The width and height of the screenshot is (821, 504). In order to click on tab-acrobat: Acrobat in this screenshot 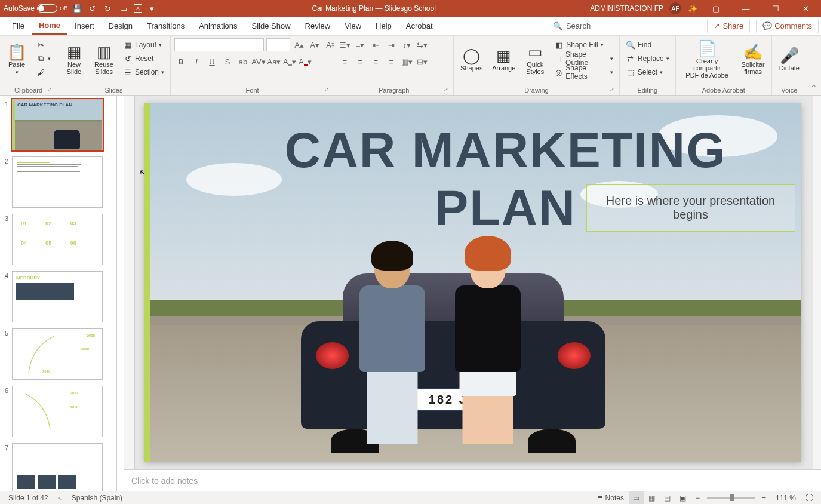, I will do `click(419, 26)`.